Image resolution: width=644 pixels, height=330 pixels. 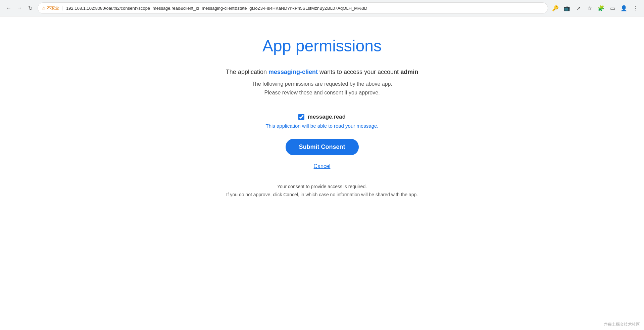 I want to click on footer-info: Your consent to provide access is requir…, so click(x=322, y=191).